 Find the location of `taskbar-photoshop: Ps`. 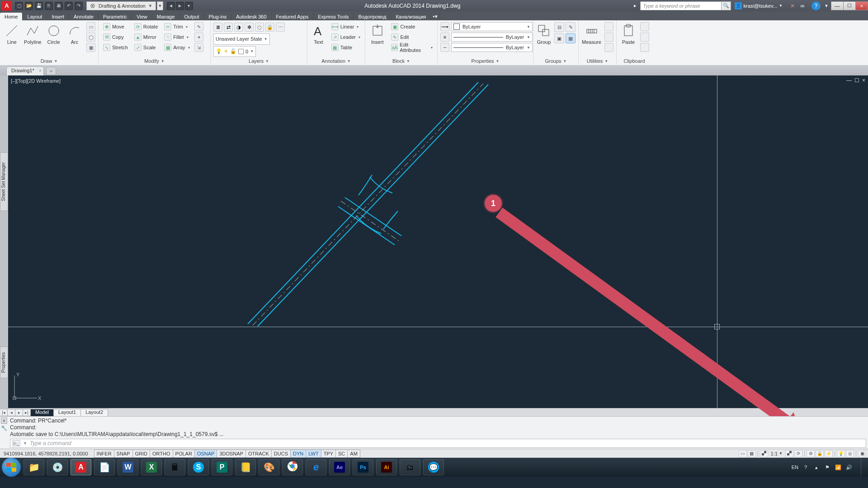

taskbar-photoshop: Ps is located at coordinates (363, 467).